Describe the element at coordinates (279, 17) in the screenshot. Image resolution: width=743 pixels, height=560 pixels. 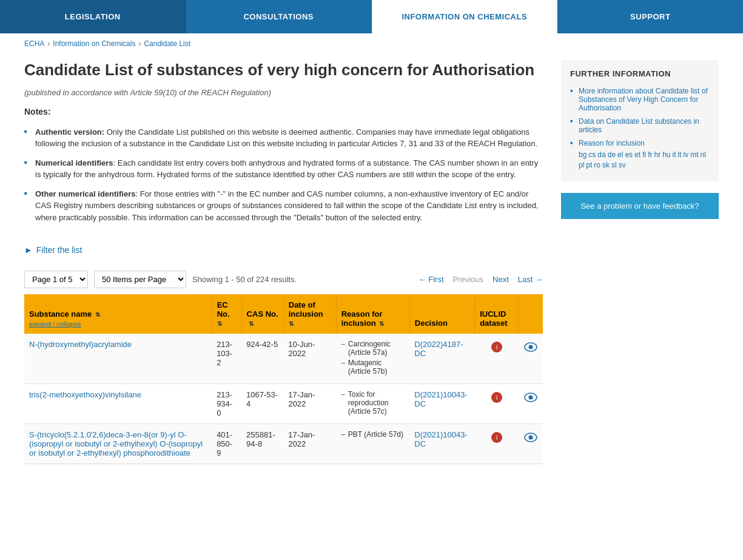
I see `nav-item-consultations: CONSULTATIONS` at that location.